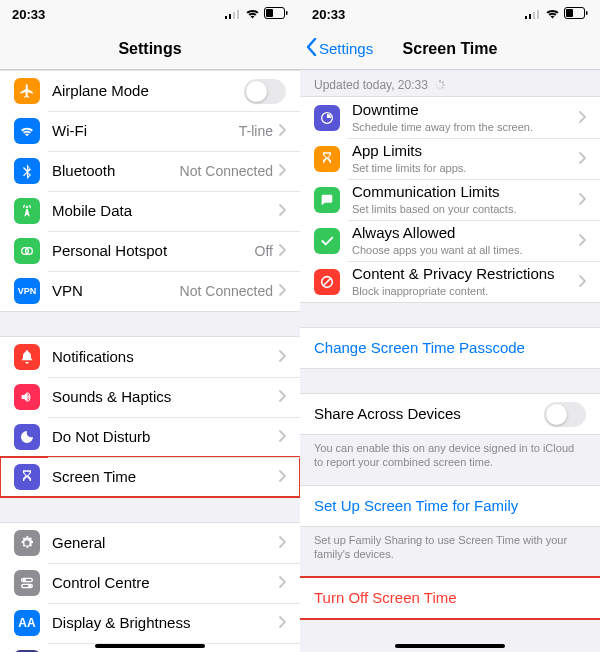 The width and height of the screenshot is (600, 652). I want to click on row-label: Display & Brightness, so click(166, 623).